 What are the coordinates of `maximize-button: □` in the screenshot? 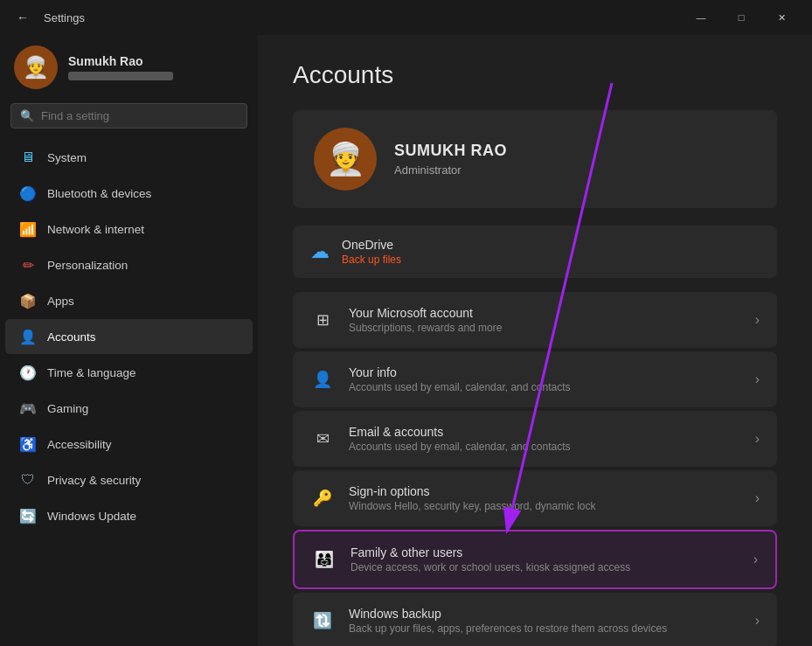 It's located at (741, 17).